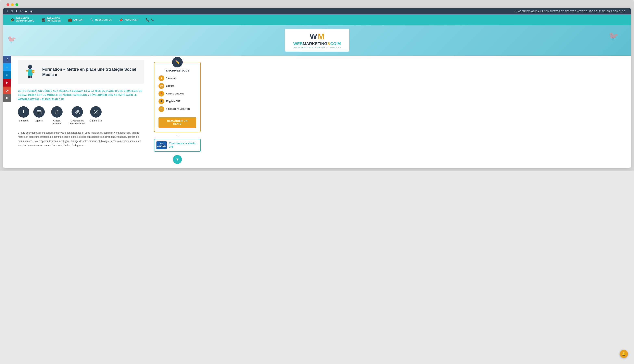  What do you see at coordinates (81, 116) in the screenshot?
I see `formation-icons-row: ℹ 1 module 2 jours Classe Virtuelle` at bounding box center [81, 116].